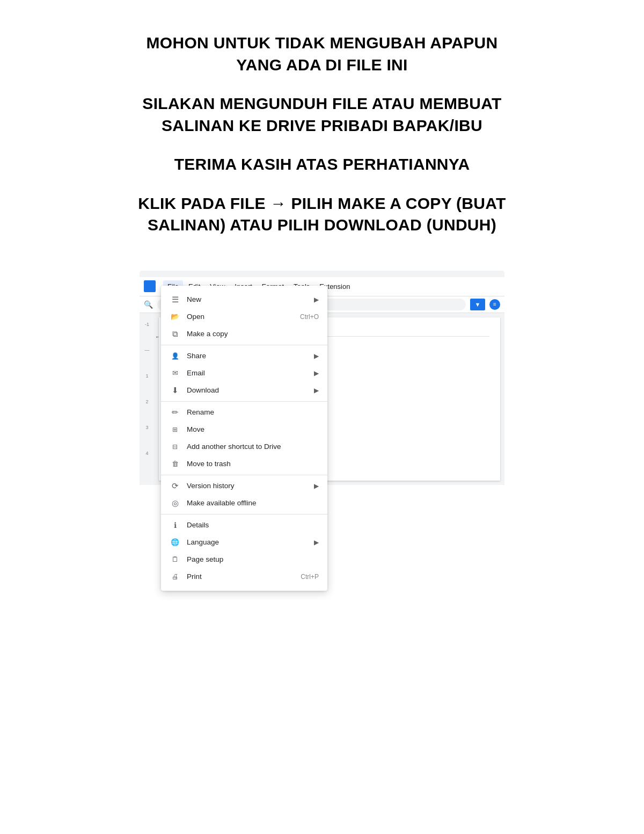 This screenshot has height=834, width=644. I want to click on email-icon, so click(175, 373).